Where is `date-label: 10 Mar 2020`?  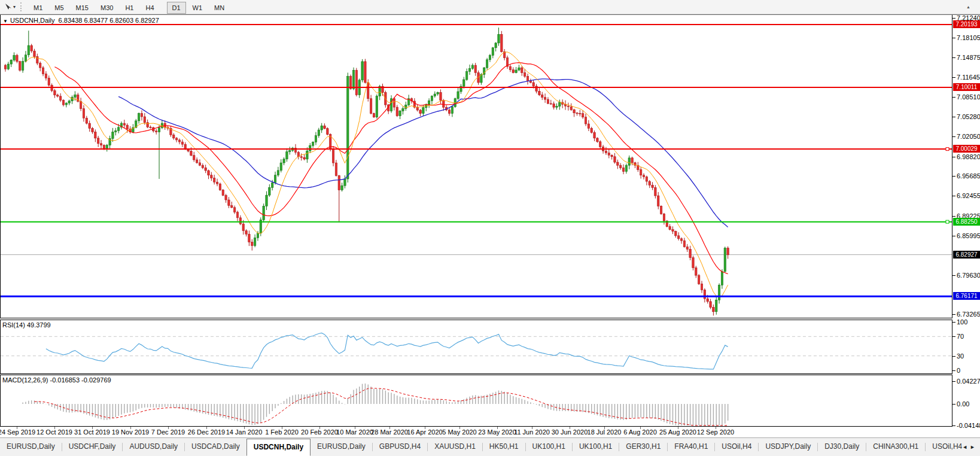 date-label: 10 Mar 2020 is located at coordinates (355, 432).